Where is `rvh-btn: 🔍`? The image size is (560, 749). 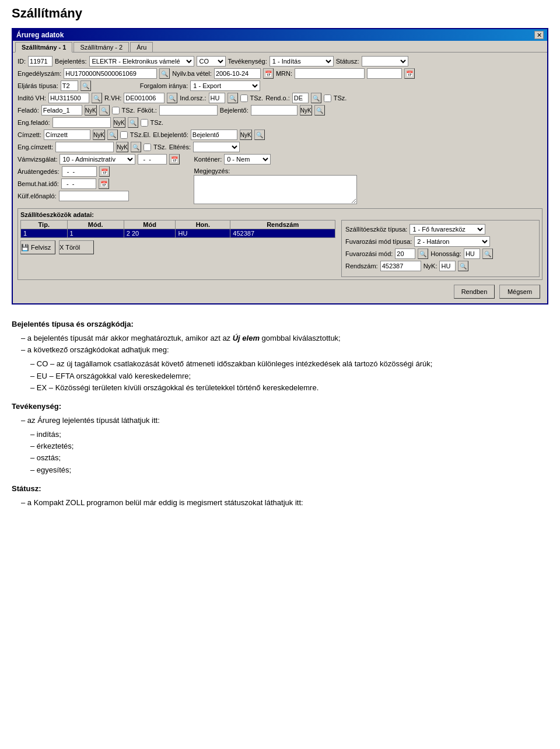
rvh-btn: 🔍 is located at coordinates (172, 98).